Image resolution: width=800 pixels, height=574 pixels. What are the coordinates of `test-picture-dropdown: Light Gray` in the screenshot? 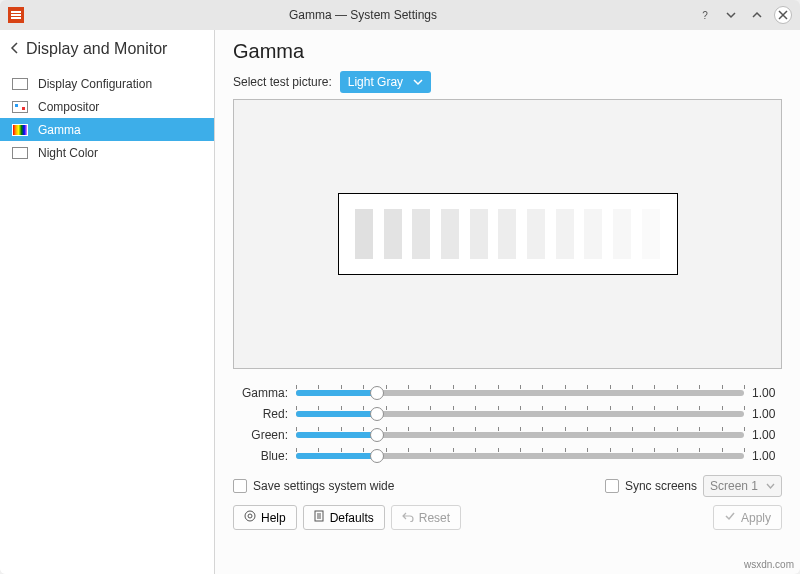 It's located at (386, 82).